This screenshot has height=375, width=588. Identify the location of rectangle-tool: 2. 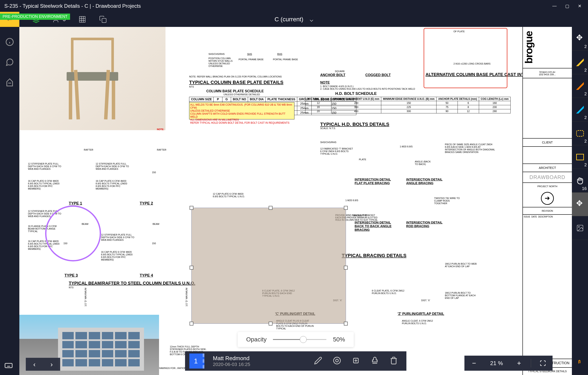
(580, 157).